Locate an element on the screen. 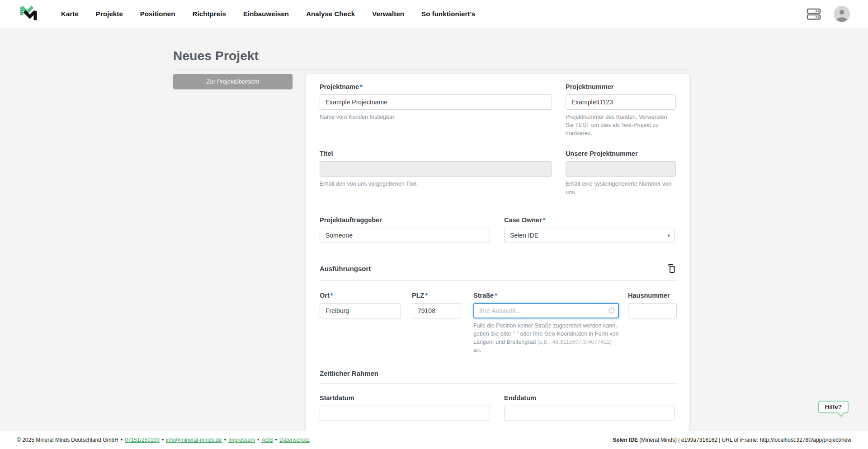 The width and height of the screenshot is (868, 449). nav-item-verwalten: Verwalten is located at coordinates (388, 14).